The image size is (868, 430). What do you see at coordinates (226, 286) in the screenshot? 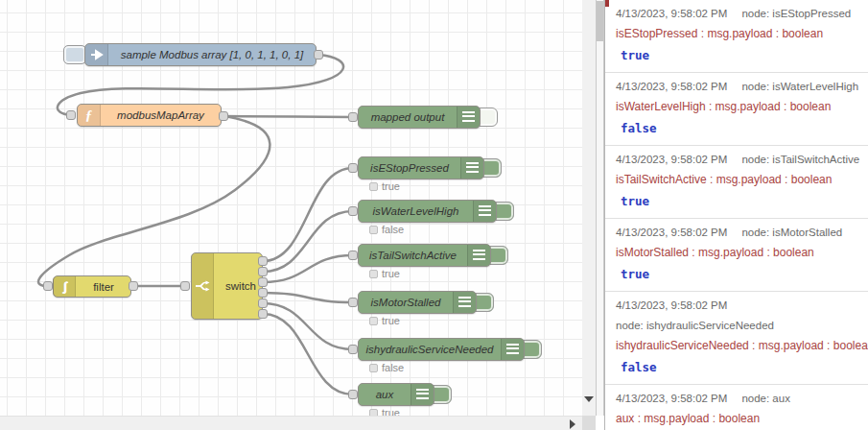
I see `node-switch: switch` at bounding box center [226, 286].